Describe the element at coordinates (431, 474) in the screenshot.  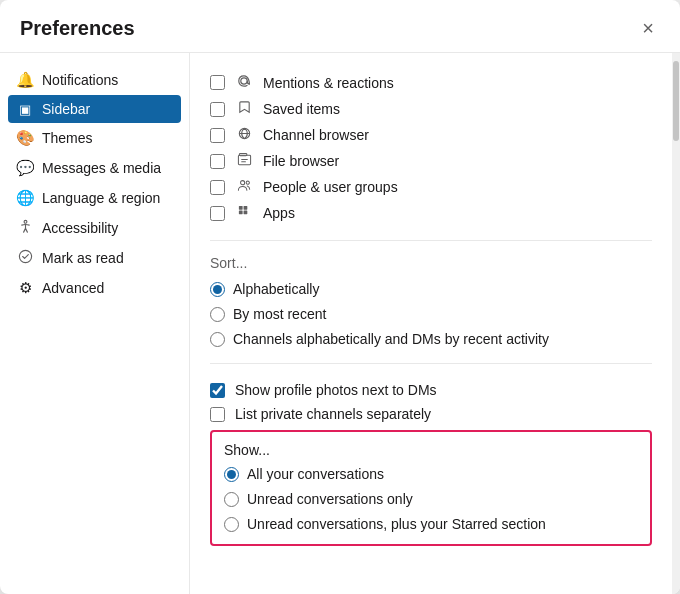
I see `show-all-conversations: All your conversations` at that location.